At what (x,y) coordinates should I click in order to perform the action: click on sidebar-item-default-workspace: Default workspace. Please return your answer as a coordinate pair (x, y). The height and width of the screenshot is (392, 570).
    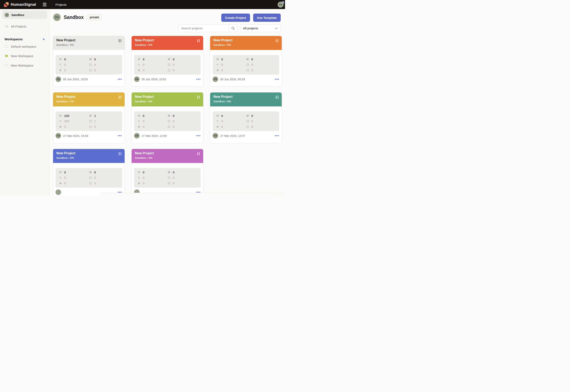
    Looking at the image, I should click on (25, 46).